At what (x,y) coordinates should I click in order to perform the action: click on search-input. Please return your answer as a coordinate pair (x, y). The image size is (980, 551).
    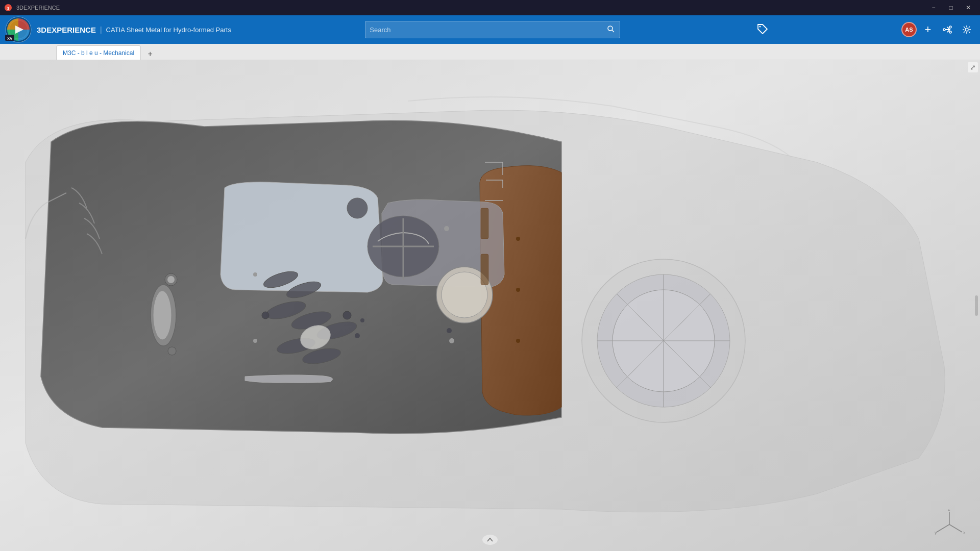
    Looking at the image, I should click on (488, 30).